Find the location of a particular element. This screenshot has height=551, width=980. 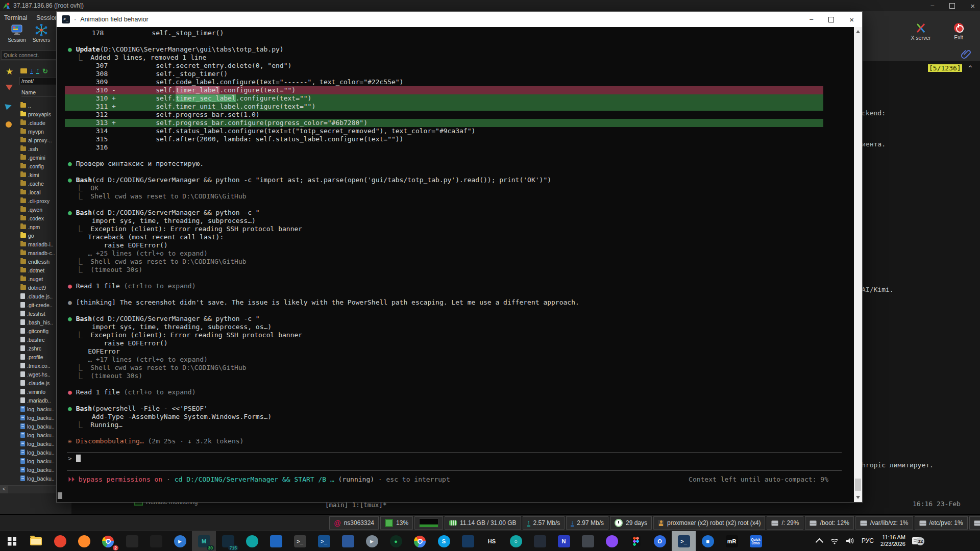

file-name: .claude.js is located at coordinates (38, 383).